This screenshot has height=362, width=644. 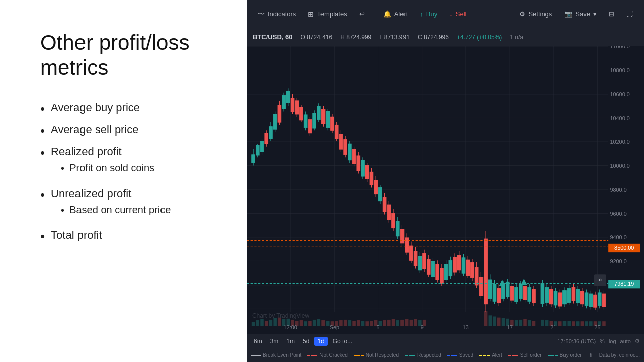 I want to click on timeframe-6m: 6m, so click(x=258, y=341).